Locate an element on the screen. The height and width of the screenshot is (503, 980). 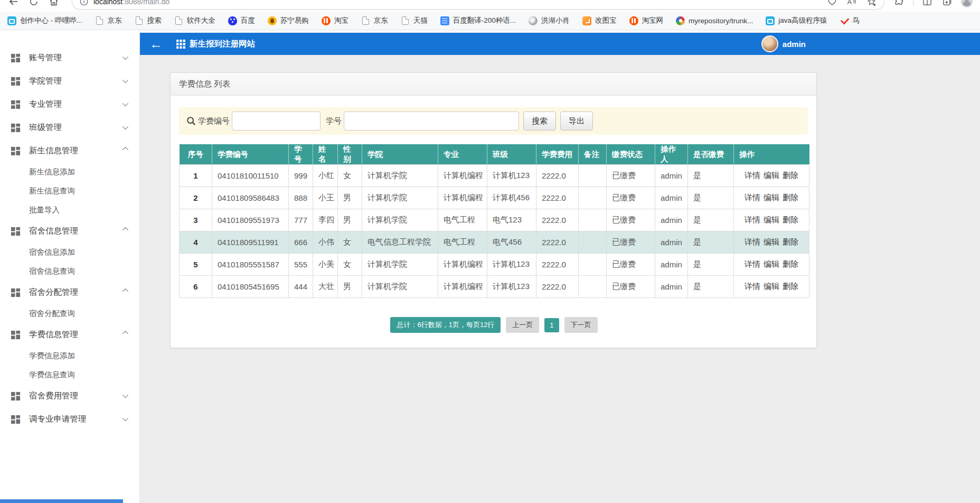
sidebar-subitem: 新生信息查询 is located at coordinates (70, 191).